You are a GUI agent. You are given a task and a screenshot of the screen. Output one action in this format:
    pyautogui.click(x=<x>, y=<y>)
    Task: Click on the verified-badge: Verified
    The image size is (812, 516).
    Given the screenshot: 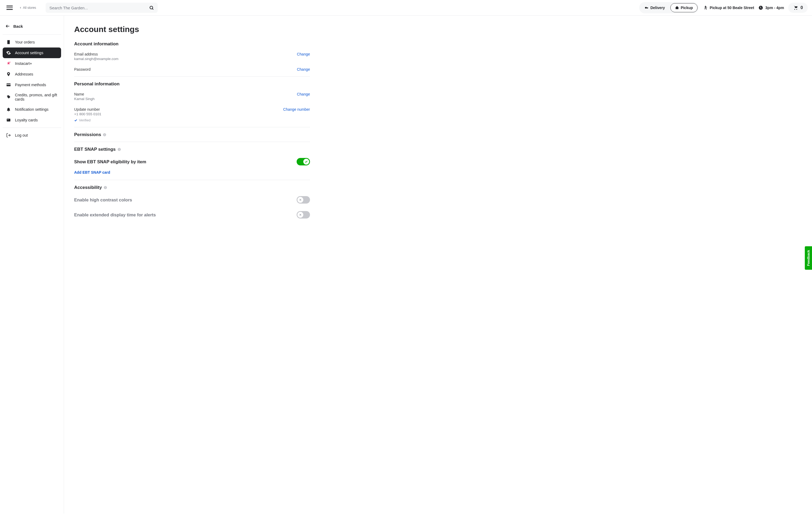 What is the action you would take?
    pyautogui.click(x=88, y=120)
    